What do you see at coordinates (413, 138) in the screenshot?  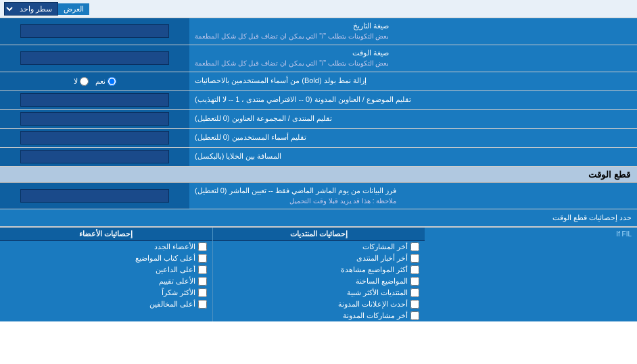 I see `trim-usernames-label: تقليم أسماء المستخدمين (0 للتعطيل)` at bounding box center [413, 138].